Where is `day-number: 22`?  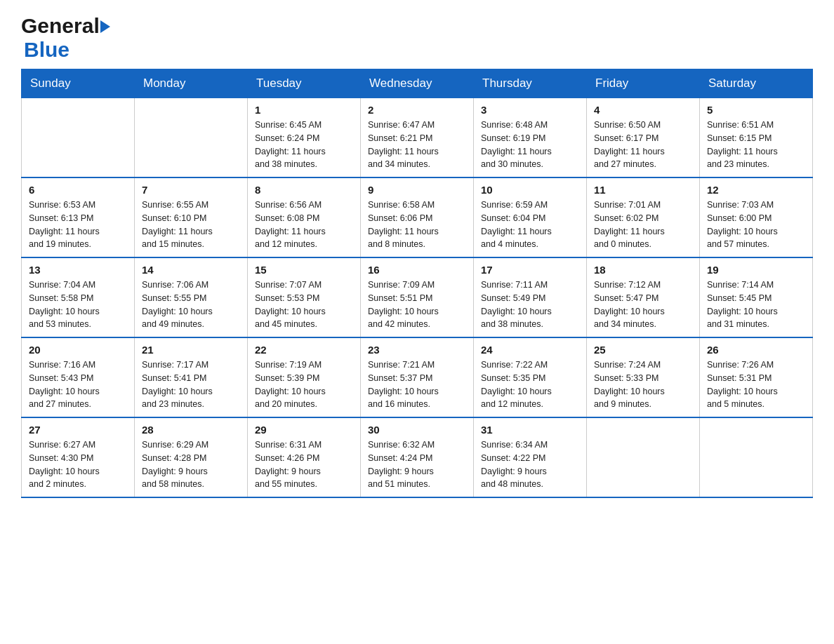
day-number: 22 is located at coordinates (304, 349).